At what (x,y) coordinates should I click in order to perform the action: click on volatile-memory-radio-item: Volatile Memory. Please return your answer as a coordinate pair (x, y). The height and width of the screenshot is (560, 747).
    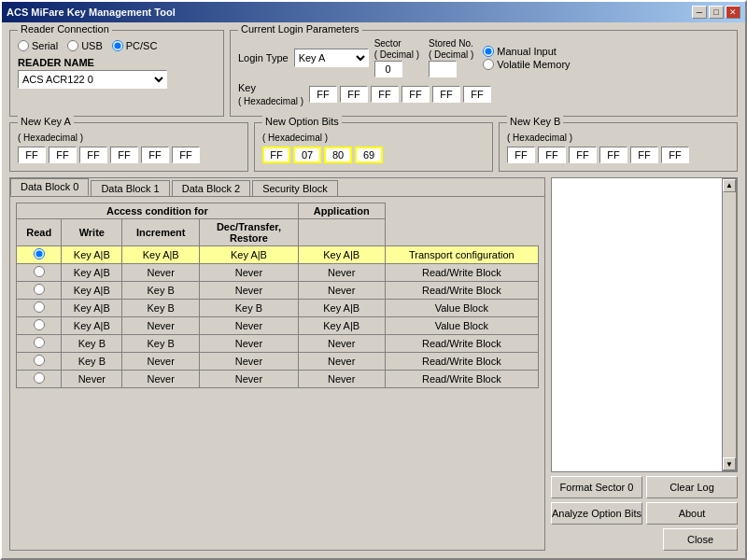
    Looking at the image, I should click on (527, 64).